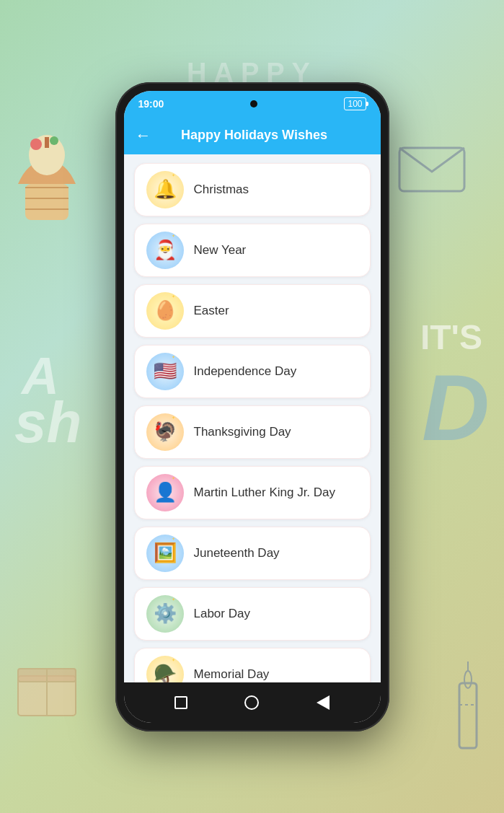 The height and width of the screenshot is (813, 504). Describe the element at coordinates (212, 311) in the screenshot. I see `easter-label: Easter` at that location.